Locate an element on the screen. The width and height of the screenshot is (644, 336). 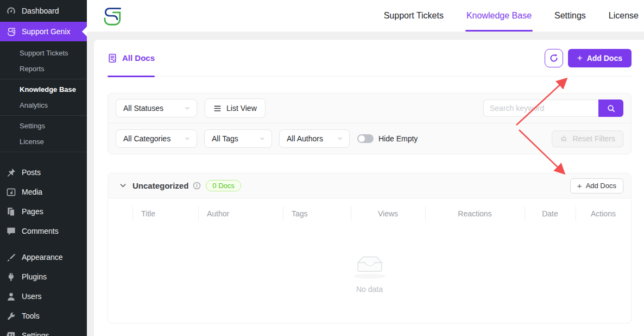
status-filter-select: All Statuses is located at coordinates (156, 108).